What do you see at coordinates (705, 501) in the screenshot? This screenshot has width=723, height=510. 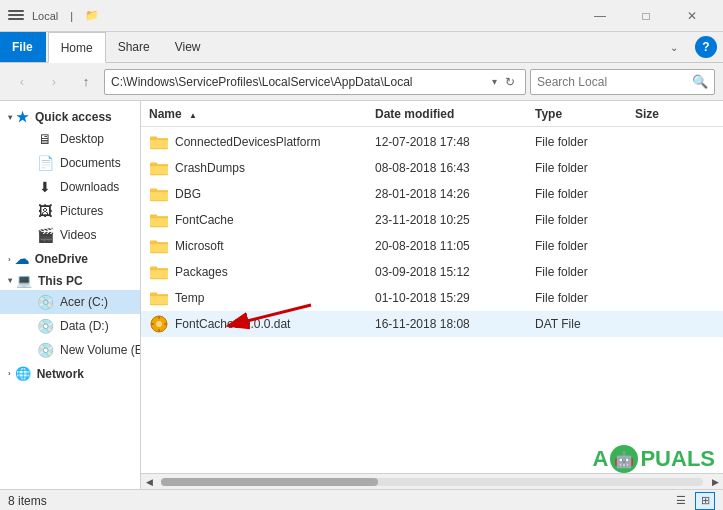 I see `tiles-view-button: ⊞` at bounding box center [705, 501].